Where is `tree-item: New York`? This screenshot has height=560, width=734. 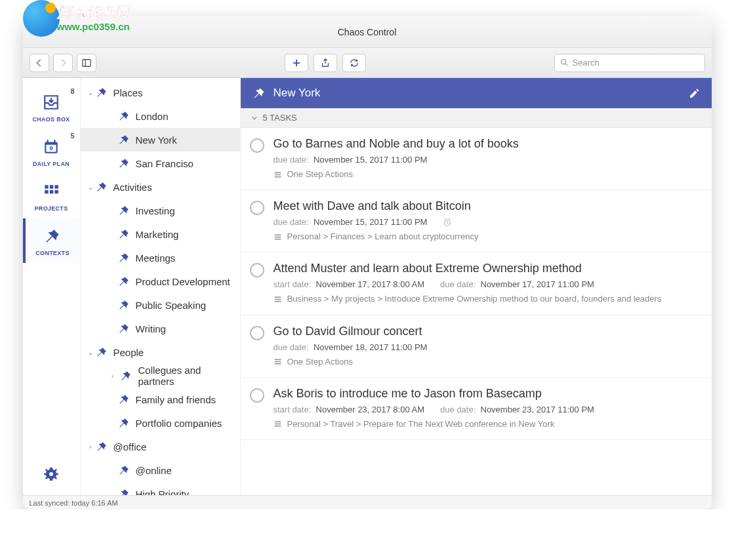 tree-item: New York is located at coordinates (160, 140).